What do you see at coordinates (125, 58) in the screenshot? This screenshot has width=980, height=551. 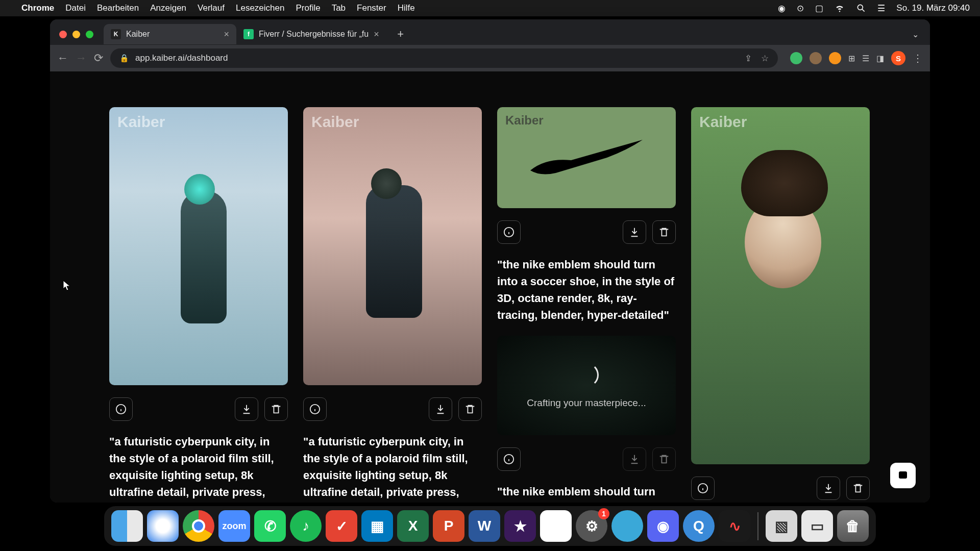 I see `lock-icon: 🔒` at bounding box center [125, 58].